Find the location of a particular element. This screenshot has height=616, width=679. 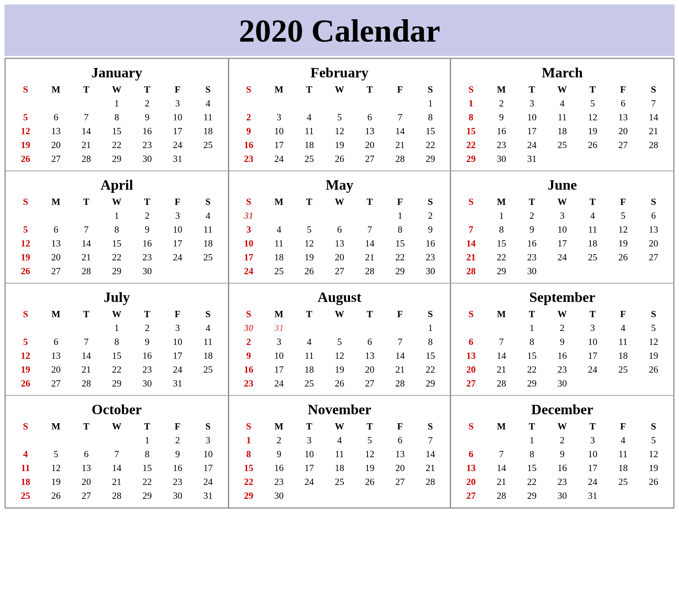

day-header: F is located at coordinates (178, 202).